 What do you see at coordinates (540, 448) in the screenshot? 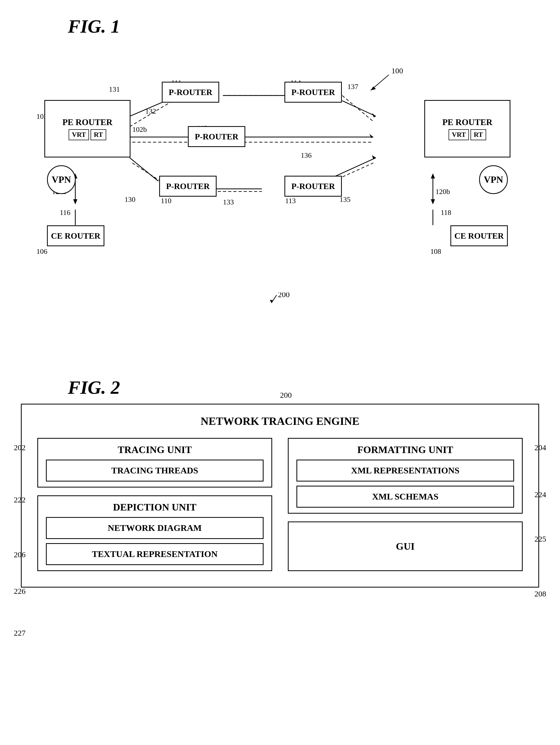
I see `ref-204: 204` at bounding box center [540, 448].